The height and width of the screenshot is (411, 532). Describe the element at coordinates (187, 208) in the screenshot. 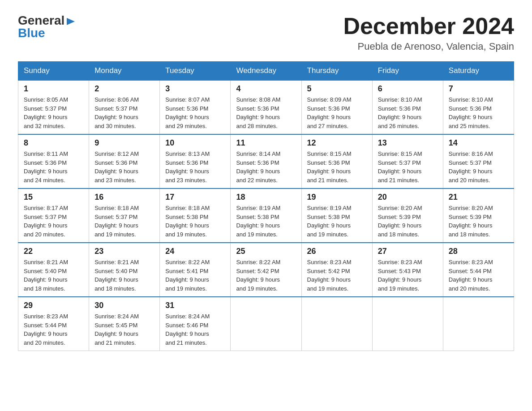

I see `sunrise-label: Sunrise: 8:18 AM` at that location.